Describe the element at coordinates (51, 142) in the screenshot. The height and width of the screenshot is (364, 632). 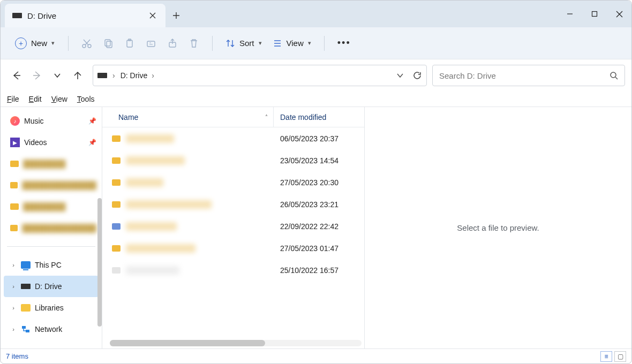
I see `sidebar-item-videos: ▶ Videos 📌` at that location.